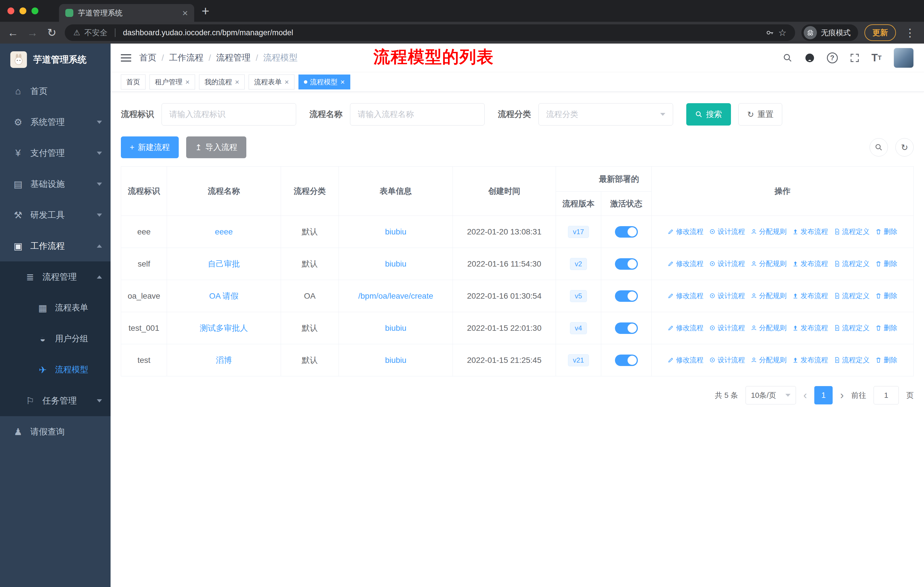 This screenshot has width=924, height=587. Describe the element at coordinates (224, 232) in the screenshot. I see `process-name-link: eeee` at that location.